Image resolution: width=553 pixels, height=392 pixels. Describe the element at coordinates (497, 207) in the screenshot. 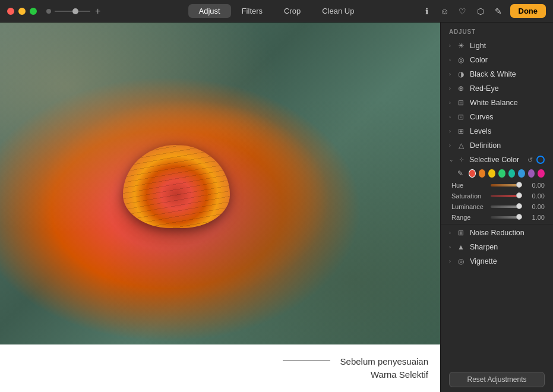

I see `luminance-slider-row: Luminance 0.00` at that location.